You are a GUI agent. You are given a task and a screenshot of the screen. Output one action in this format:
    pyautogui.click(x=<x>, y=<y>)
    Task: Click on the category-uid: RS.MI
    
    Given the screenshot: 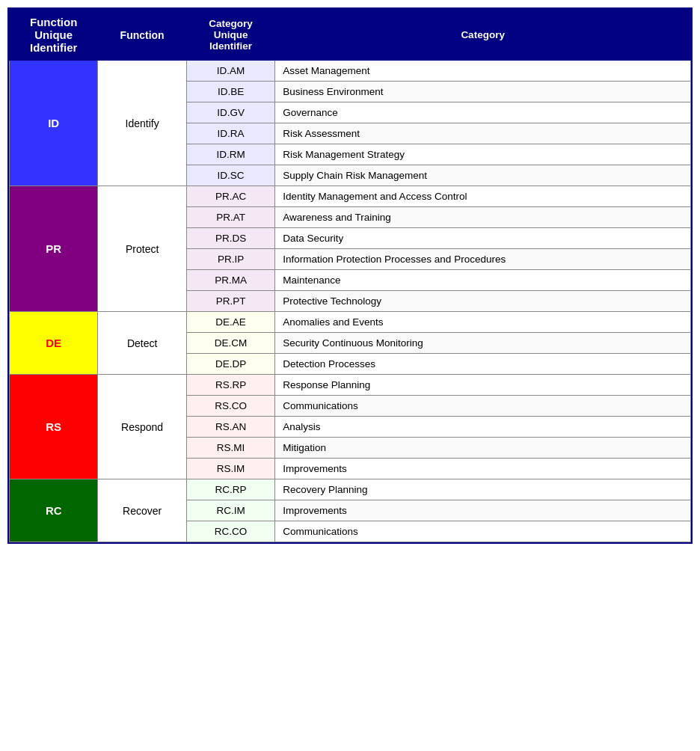 What is the action you would take?
    pyautogui.click(x=230, y=448)
    